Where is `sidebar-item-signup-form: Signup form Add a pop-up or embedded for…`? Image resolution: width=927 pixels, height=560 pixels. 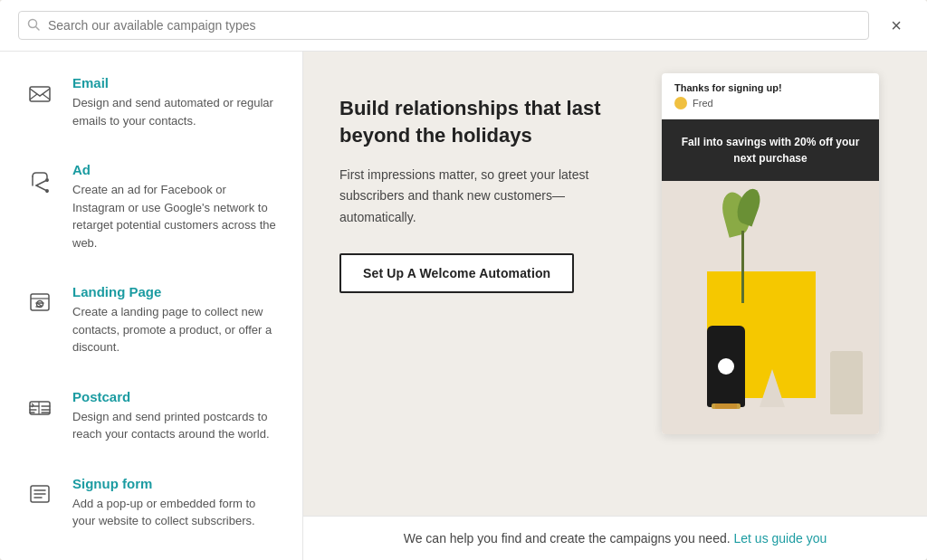 sidebar-item-signup-form: Signup form Add a pop-up or embedded for… is located at coordinates (151, 503).